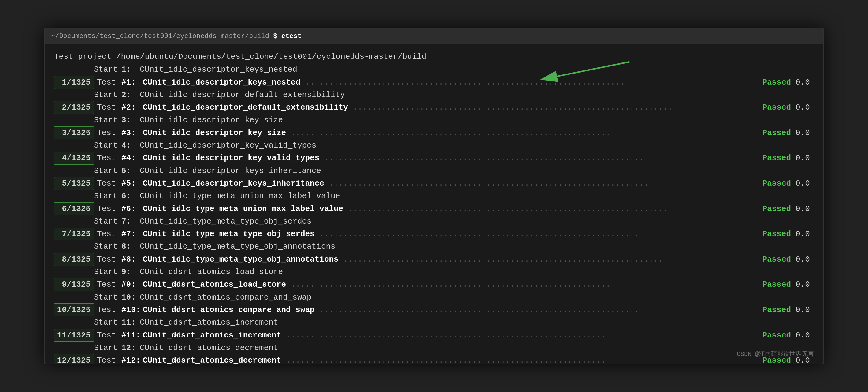 The width and height of the screenshot is (868, 392). What do you see at coordinates (132, 285) in the screenshot?
I see `test-num: #9:` at bounding box center [132, 285].